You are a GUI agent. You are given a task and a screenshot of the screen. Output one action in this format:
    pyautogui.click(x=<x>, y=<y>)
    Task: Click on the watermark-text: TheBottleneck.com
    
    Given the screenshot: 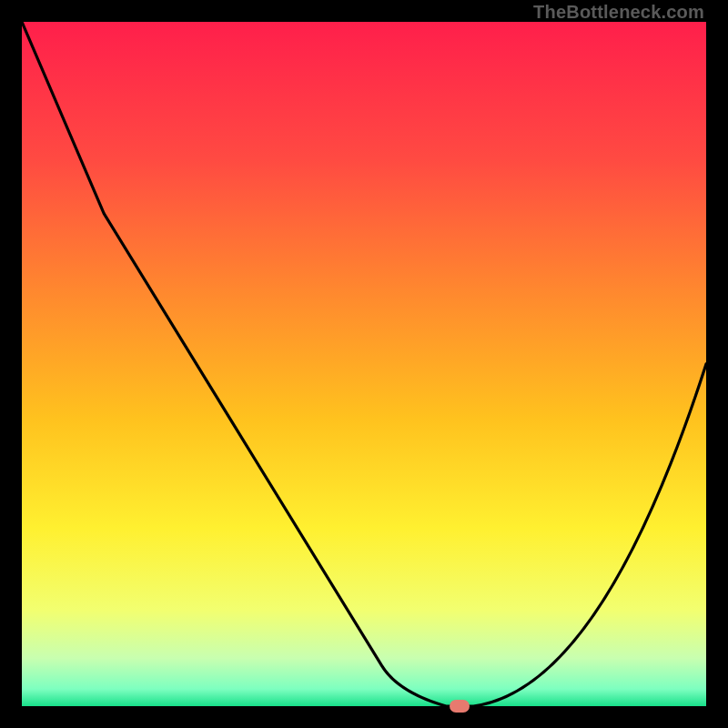 What is the action you would take?
    pyautogui.click(x=619, y=13)
    